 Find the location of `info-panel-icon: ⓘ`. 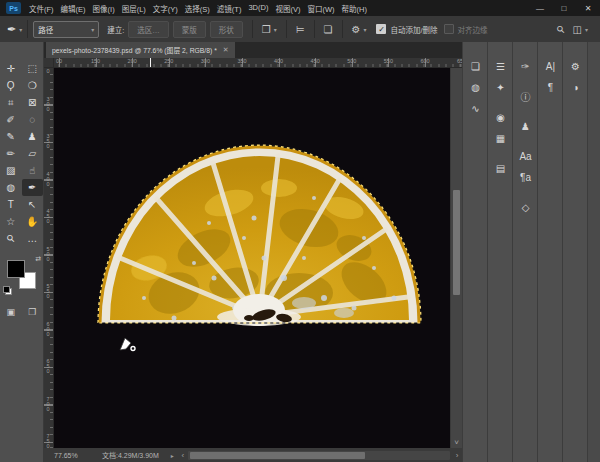

info-panel-icon: ⓘ is located at coordinates (526, 96).